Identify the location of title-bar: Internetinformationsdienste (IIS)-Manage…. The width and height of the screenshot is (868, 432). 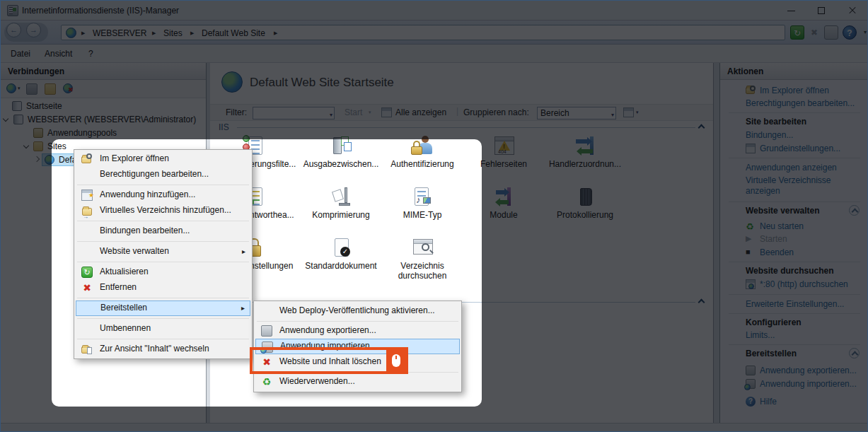
(434, 11).